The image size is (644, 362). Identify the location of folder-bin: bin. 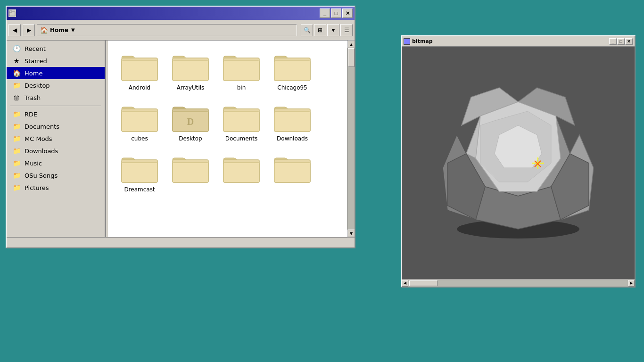
(241, 72).